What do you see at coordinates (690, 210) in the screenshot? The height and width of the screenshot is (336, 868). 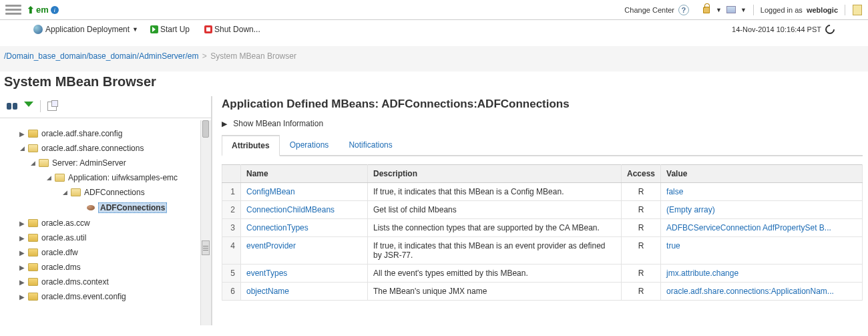 I see `attr-value-link: (Empty array)` at bounding box center [690, 210].